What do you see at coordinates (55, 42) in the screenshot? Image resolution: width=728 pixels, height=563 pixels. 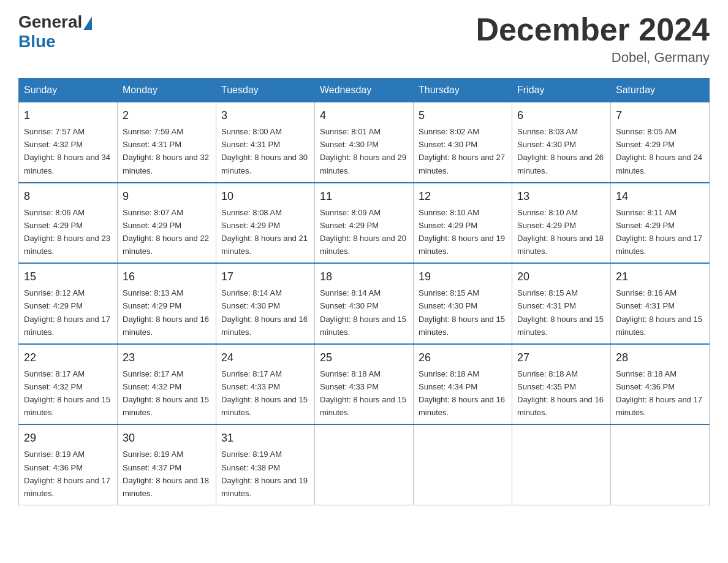 I see `logo-blue: Blue` at bounding box center [55, 42].